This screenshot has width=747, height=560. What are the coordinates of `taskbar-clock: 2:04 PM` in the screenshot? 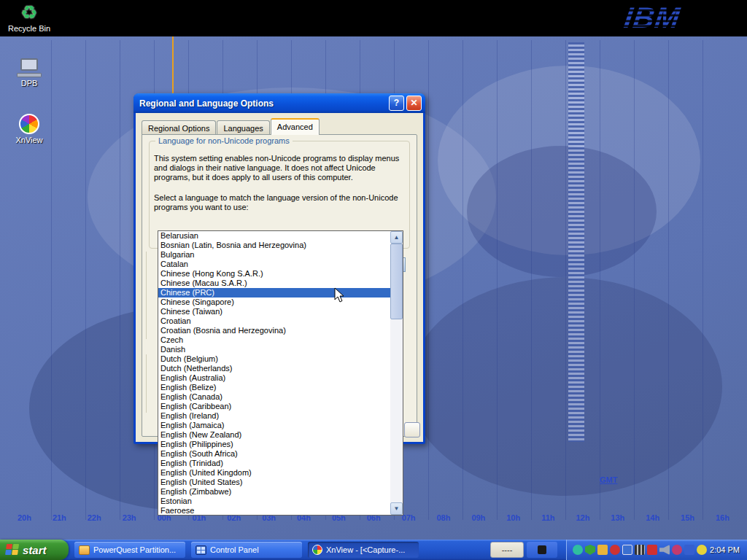 It's located at (728, 550).